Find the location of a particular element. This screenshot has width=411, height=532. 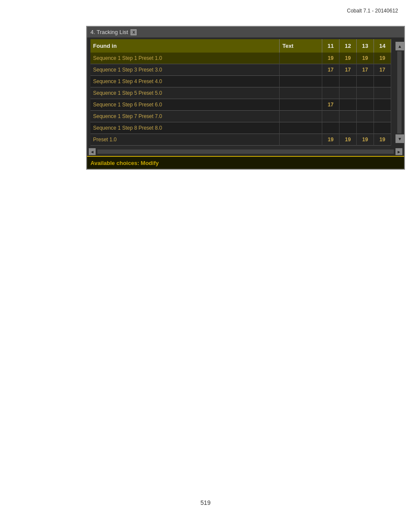

scroll-track-vertical is located at coordinates (399, 92).